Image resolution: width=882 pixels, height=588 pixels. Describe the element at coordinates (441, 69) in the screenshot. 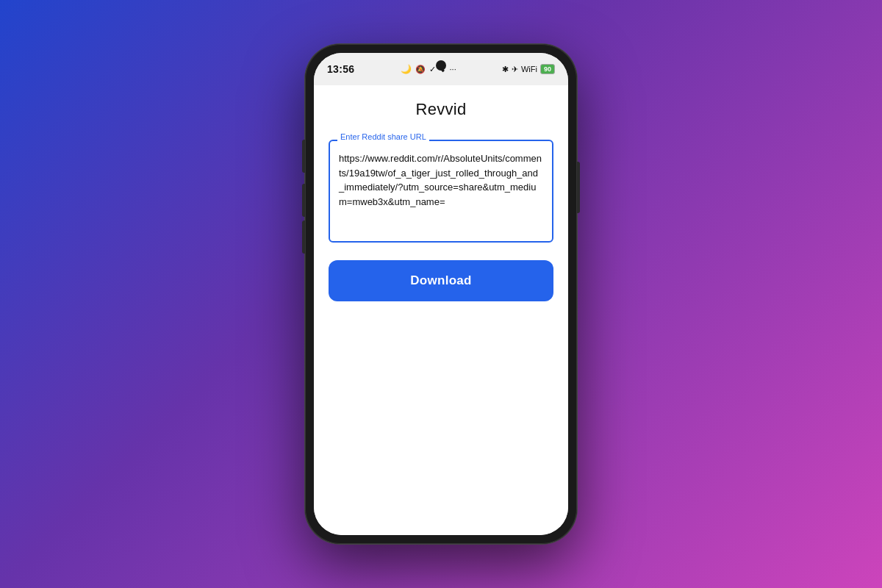

I see `status-bar: 13:56 🌙 🔕 ✓ ⬇ ··· ✱ ✈ WiFi 90` at that location.